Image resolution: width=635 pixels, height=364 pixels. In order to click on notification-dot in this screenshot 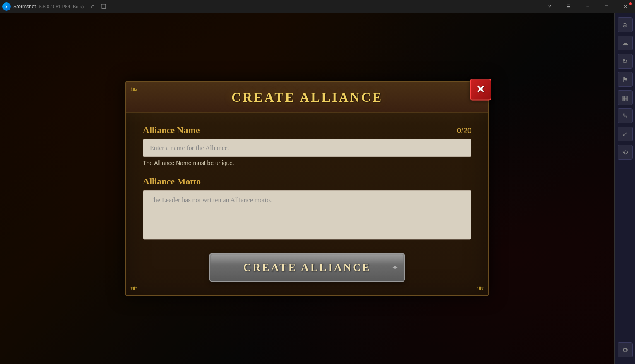, I will do `click(630, 4)`.